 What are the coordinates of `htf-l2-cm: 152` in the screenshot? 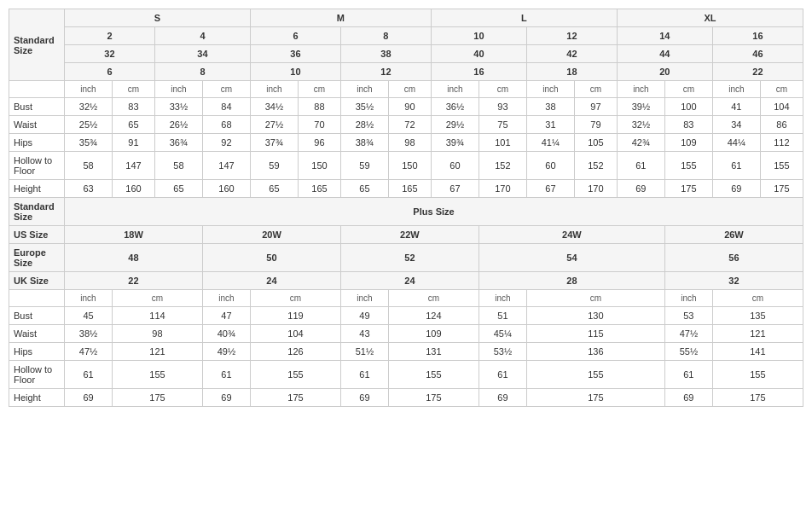 It's located at (595, 165).